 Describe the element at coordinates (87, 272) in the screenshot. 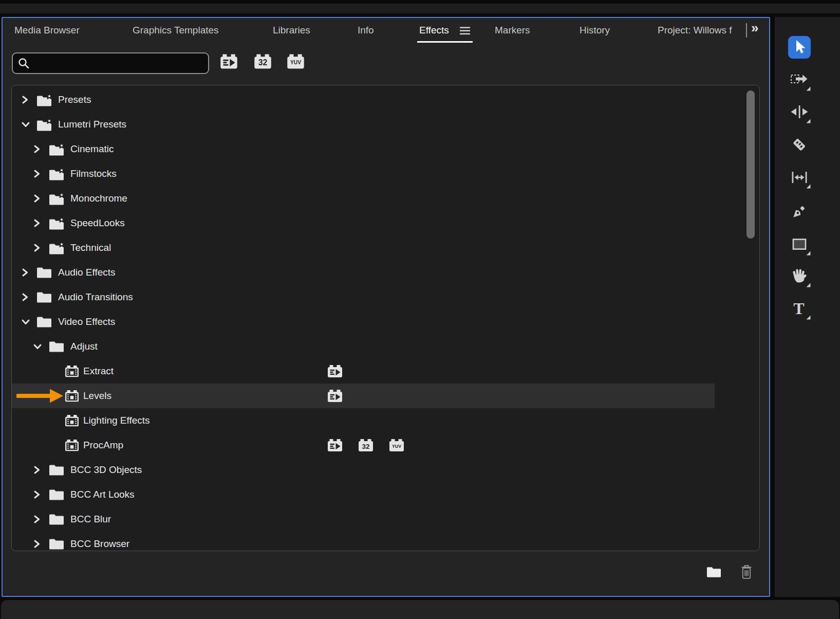

I see `tree-row-label: Audio Effects` at that location.